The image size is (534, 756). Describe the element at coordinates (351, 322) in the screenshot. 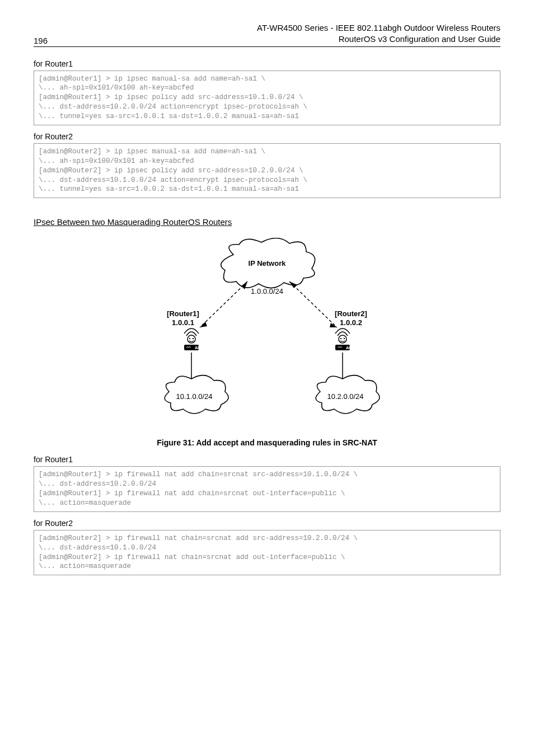

I see `router2-ip: 1.0.0.2` at that location.